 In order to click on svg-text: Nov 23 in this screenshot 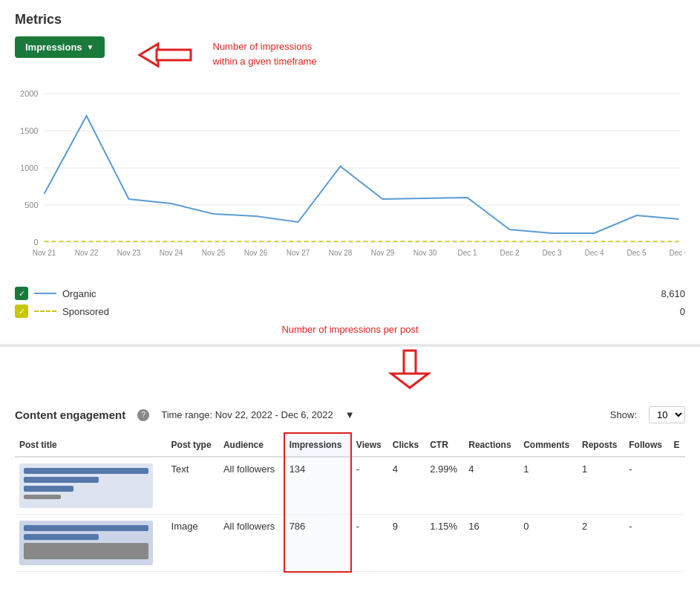, I will do `click(129, 253)`.